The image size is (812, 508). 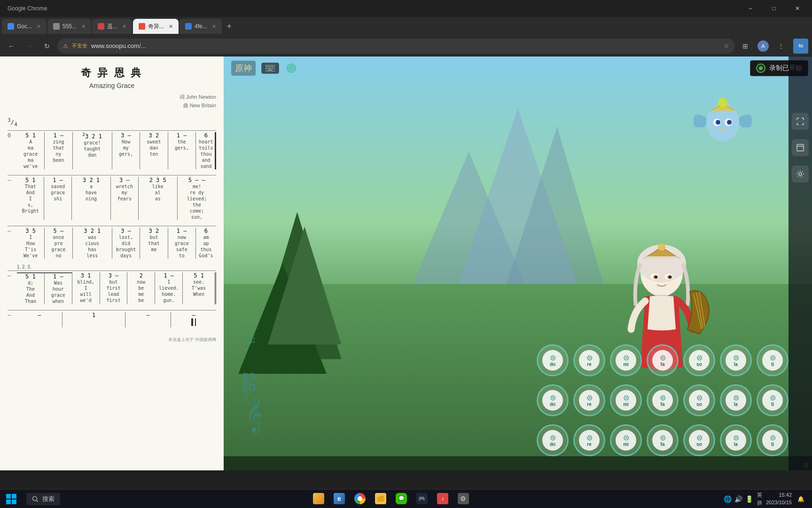 I want to click on back-button: ←, so click(x=11, y=46).